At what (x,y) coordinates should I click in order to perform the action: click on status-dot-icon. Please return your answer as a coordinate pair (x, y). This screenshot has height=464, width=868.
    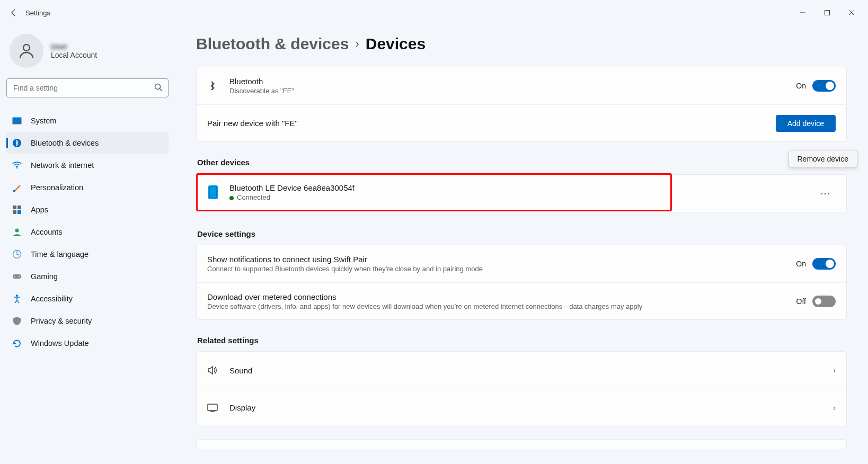
    Looking at the image, I should click on (232, 198).